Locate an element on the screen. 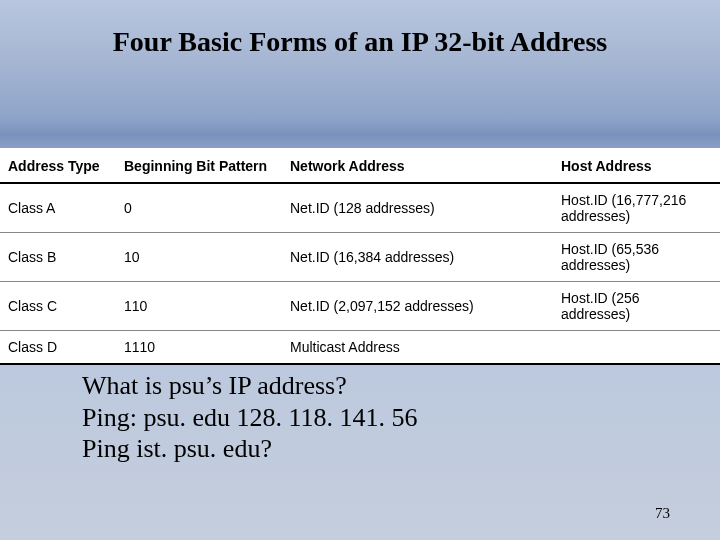 The image size is (720, 540). cell-bit: 1110 is located at coordinates (199, 348).